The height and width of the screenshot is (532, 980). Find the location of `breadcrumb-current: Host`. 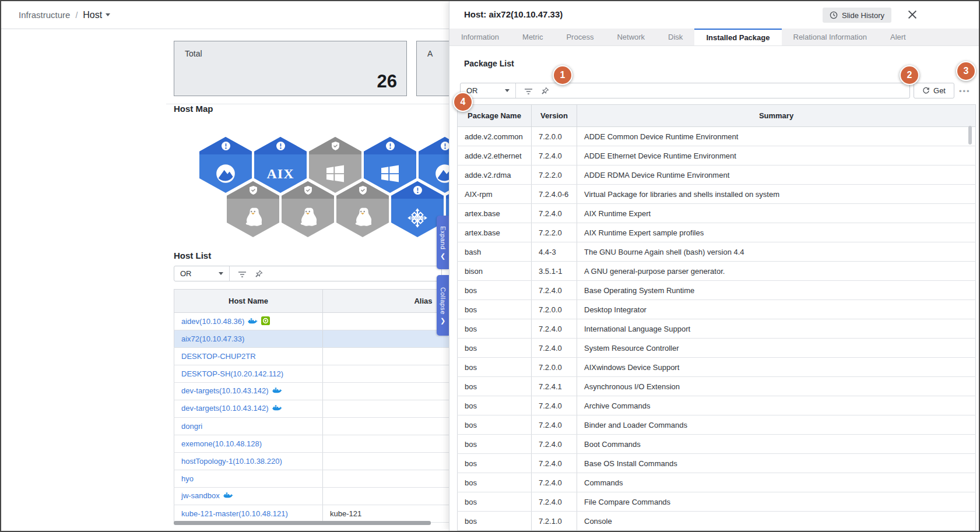

breadcrumb-current: Host is located at coordinates (97, 15).